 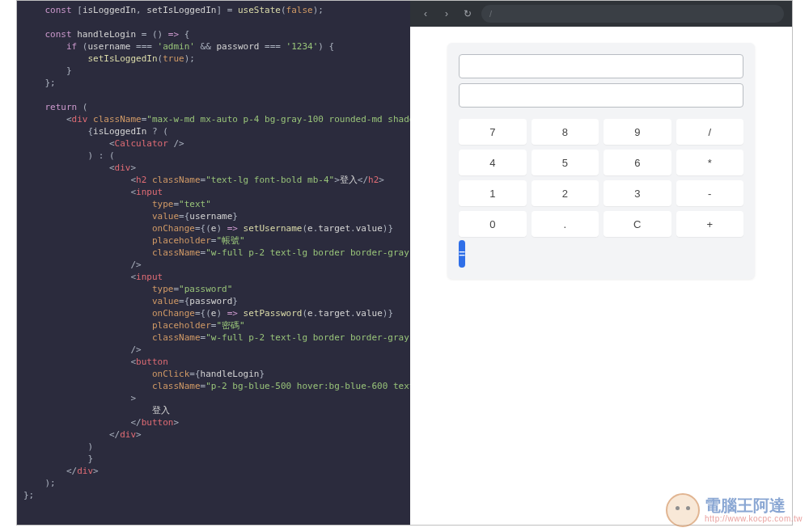 What do you see at coordinates (217, 144) in the screenshot?
I see `code-line: <Calculator />` at bounding box center [217, 144].